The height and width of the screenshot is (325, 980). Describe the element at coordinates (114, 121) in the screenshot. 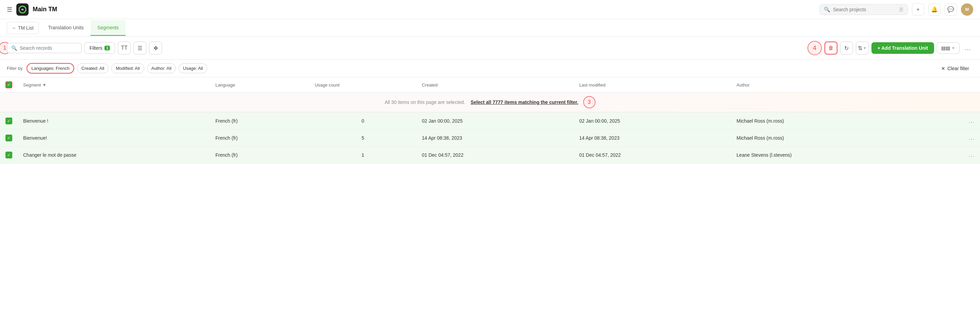

I see `cell-segment-1: Bienvenue !` at that location.